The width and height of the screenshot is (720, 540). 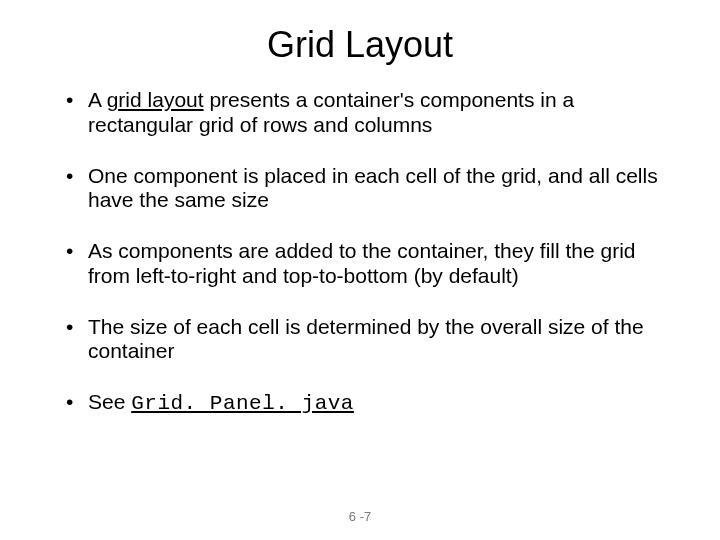 I want to click on bullet-text: As components are added to the container…, so click(x=362, y=263).